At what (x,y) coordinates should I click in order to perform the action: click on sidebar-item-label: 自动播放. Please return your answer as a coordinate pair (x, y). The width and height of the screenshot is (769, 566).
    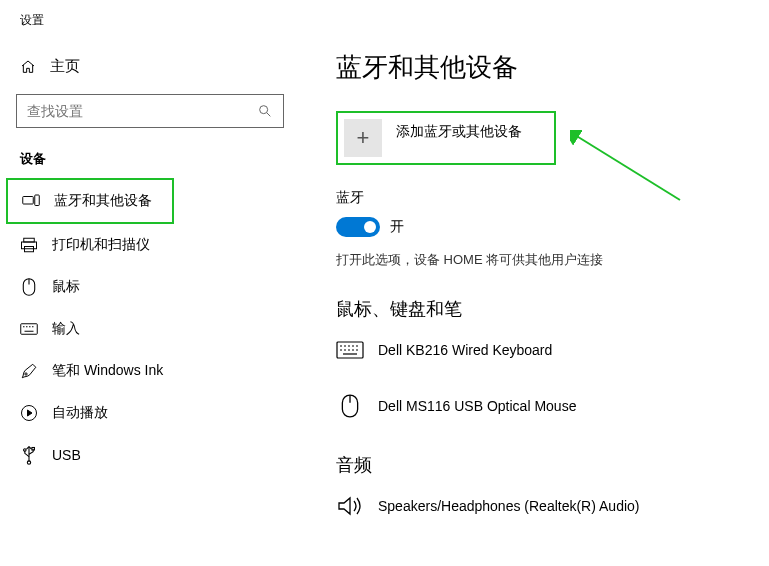
    Looking at the image, I should click on (80, 413).